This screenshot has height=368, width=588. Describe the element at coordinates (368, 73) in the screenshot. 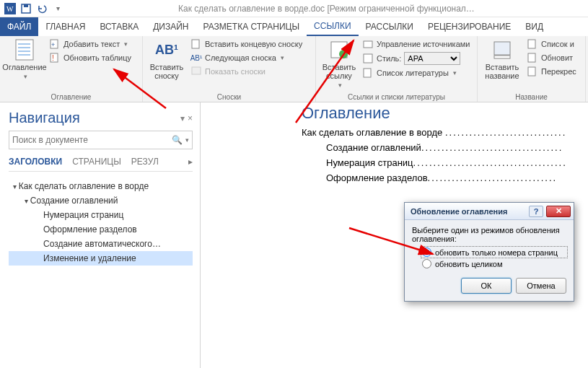

I see `bibliography-icon` at that location.